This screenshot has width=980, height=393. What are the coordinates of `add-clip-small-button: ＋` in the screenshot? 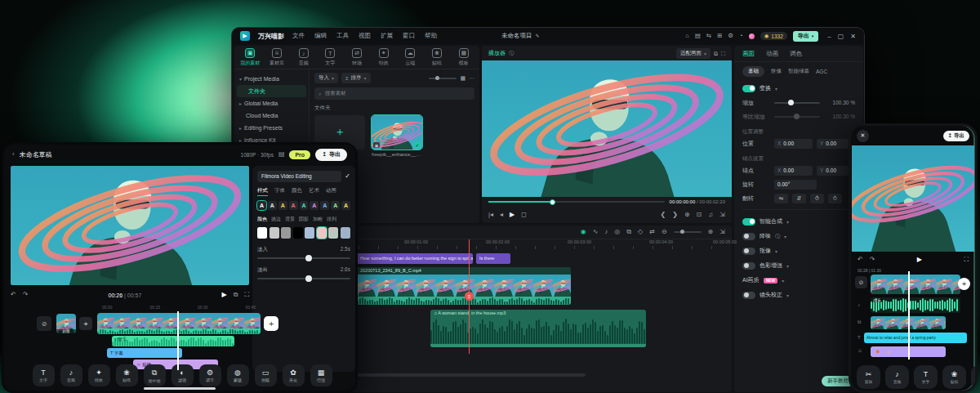 It's located at (86, 324).